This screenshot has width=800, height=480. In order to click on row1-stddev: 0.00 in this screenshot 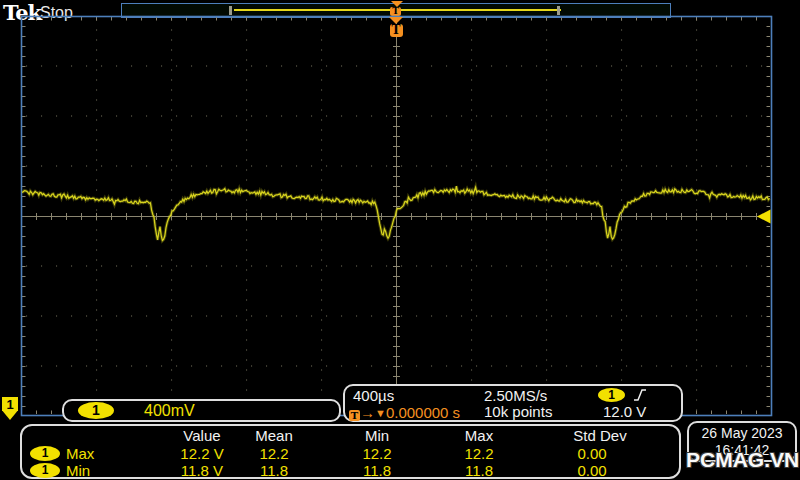, I will do `click(592, 454)`.